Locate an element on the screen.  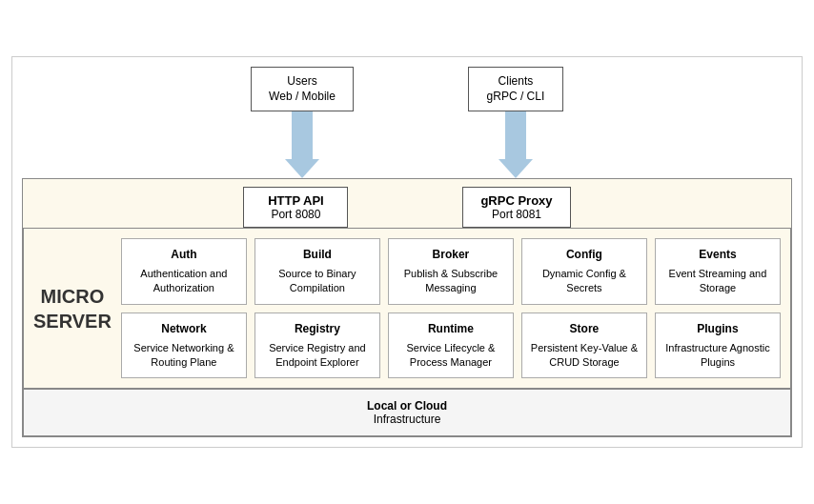
infra-line2: Infrastructure is located at coordinates (408, 419).